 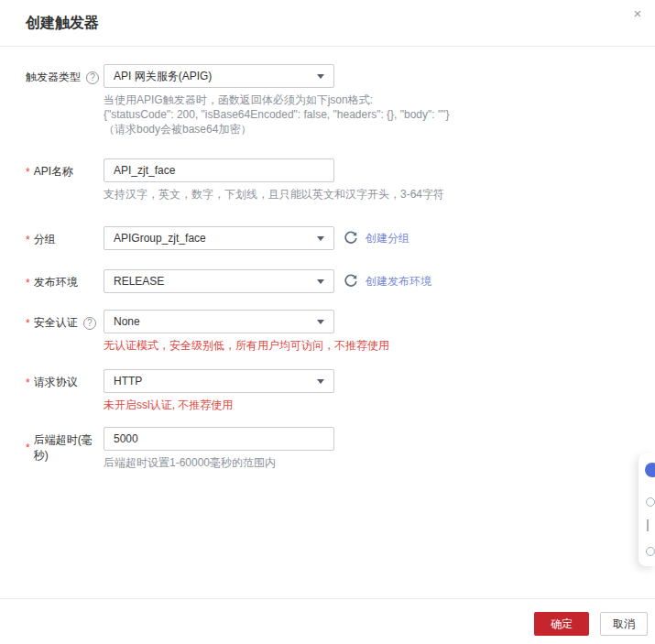 What do you see at coordinates (328, 46) in the screenshot?
I see `title-divider` at bounding box center [328, 46].